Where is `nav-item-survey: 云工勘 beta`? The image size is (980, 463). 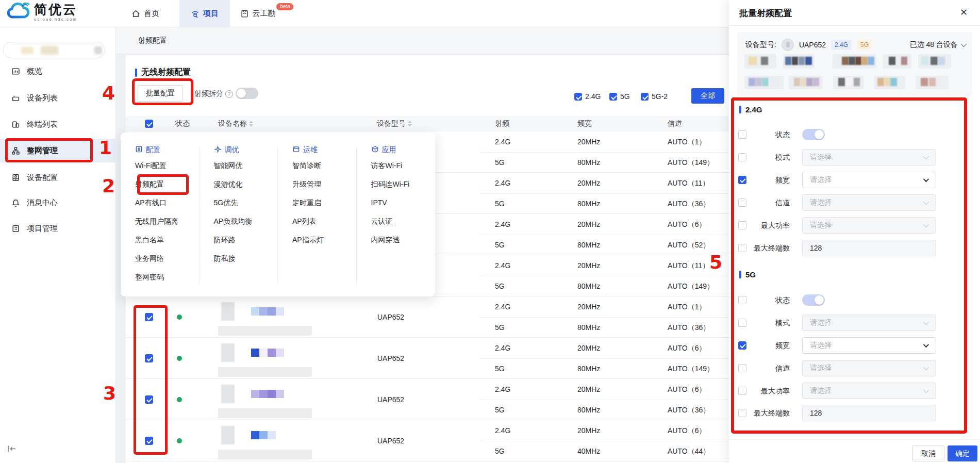 nav-item-survey: 云工勘 beta is located at coordinates (258, 13).